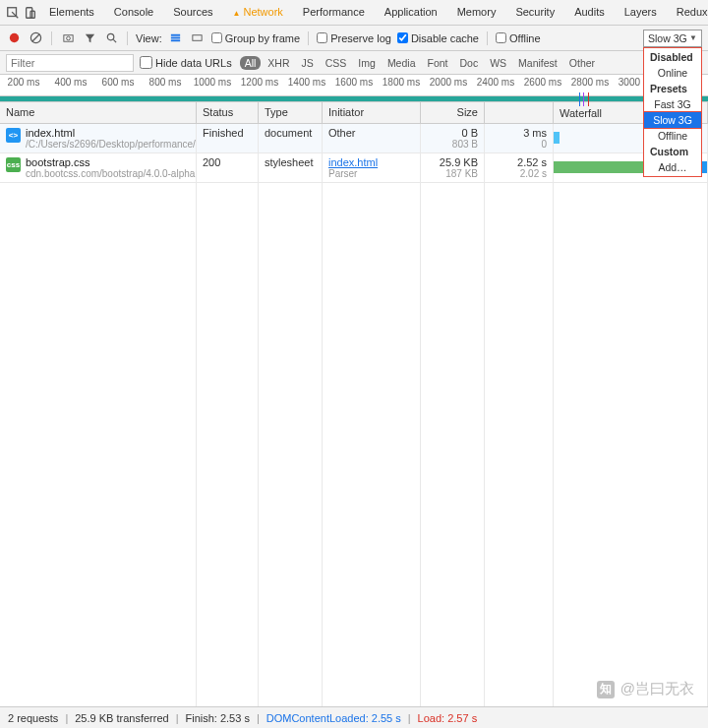 The height and width of the screenshot is (728, 708). What do you see at coordinates (256, 38) in the screenshot?
I see `group-by-frame-checkbox: Group by frame` at bounding box center [256, 38].